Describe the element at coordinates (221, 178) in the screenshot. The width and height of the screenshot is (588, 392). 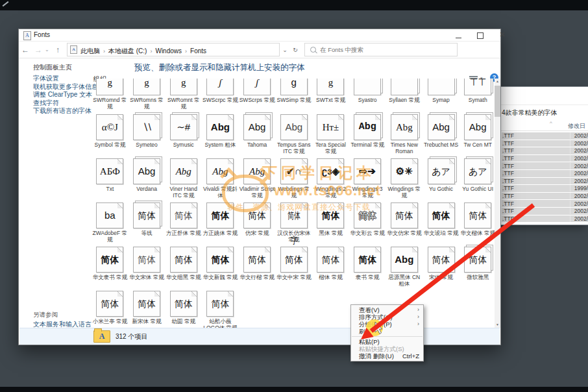
I see `font-tile: AbgVivaldi 常规斜体` at that location.